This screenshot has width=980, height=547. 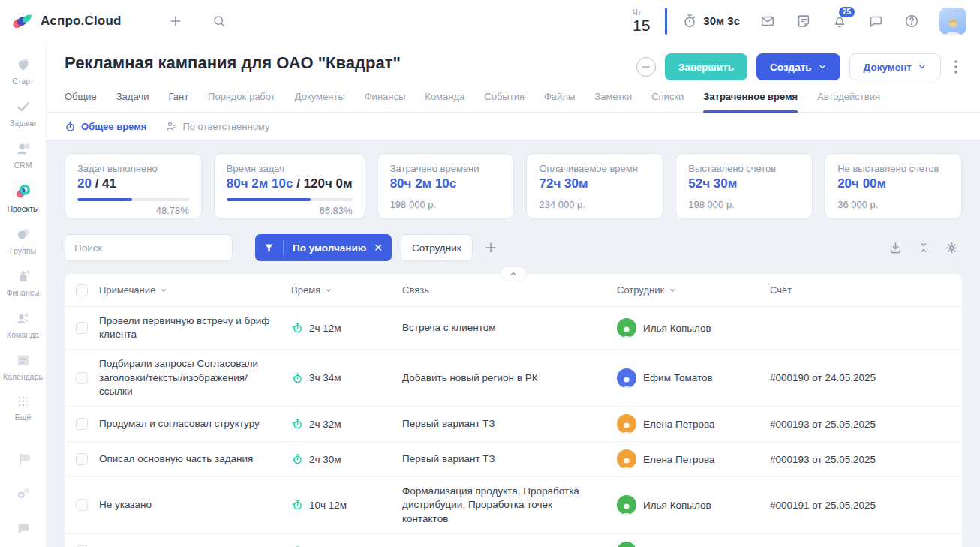 What do you see at coordinates (82, 290) in the screenshot?
I see `select-all-checkbox` at bounding box center [82, 290].